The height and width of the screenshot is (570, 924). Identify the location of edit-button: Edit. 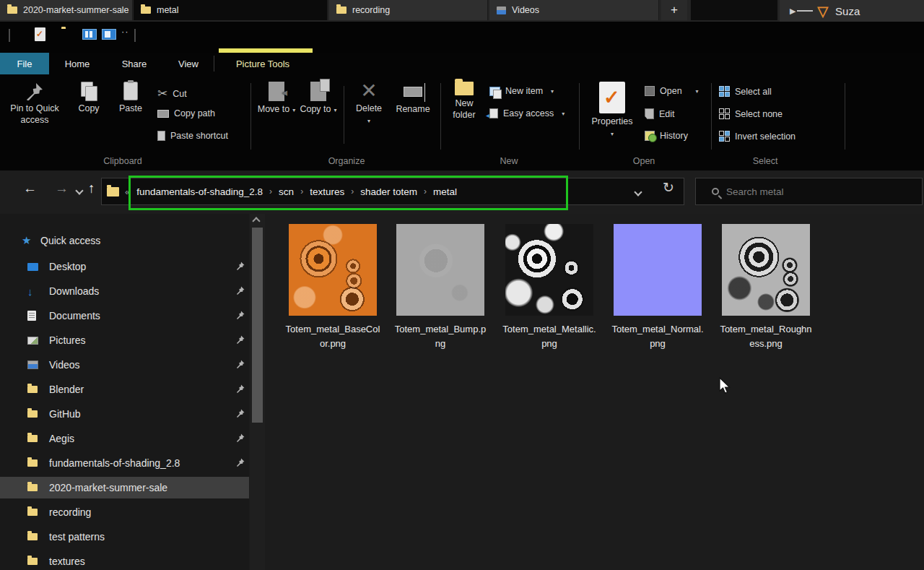
(660, 114).